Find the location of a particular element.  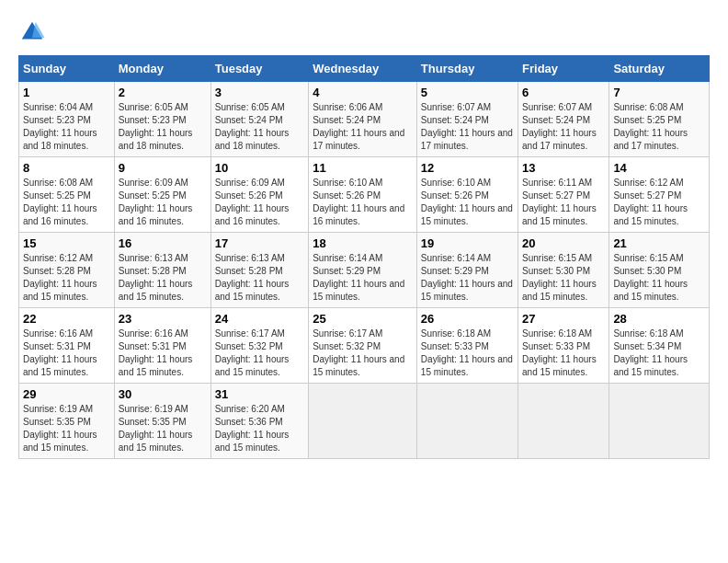

column-header-thursday: Thursday is located at coordinates (467, 69).